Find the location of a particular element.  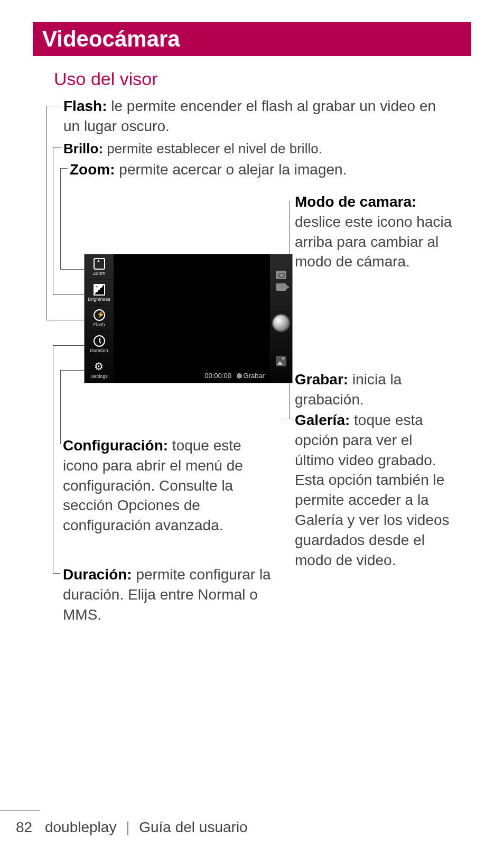

footer-guide: Guía del usuario is located at coordinates (193, 827).